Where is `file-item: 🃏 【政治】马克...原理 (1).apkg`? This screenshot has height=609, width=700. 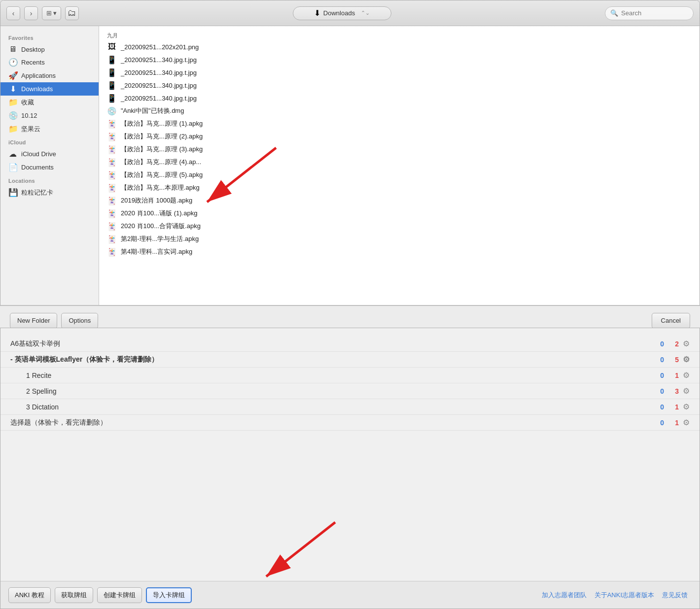
file-item: 🃏 【政治】马克...原理 (1).apkg is located at coordinates (399, 124).